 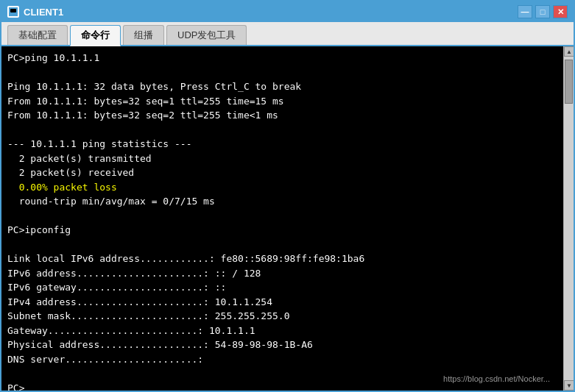 I want to click on tab-bar: 基础配置 命令行 组播 UDP发包工具, so click(x=287, y=34).